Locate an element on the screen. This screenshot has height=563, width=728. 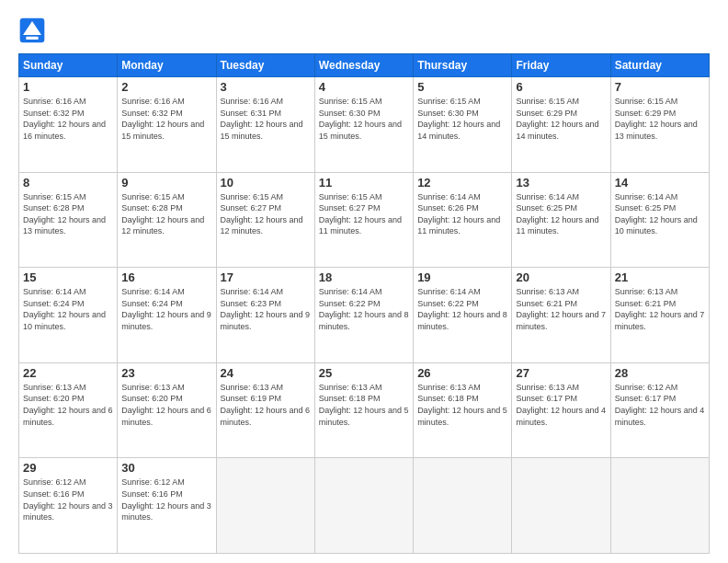
day-number: 24 is located at coordinates (266, 373).